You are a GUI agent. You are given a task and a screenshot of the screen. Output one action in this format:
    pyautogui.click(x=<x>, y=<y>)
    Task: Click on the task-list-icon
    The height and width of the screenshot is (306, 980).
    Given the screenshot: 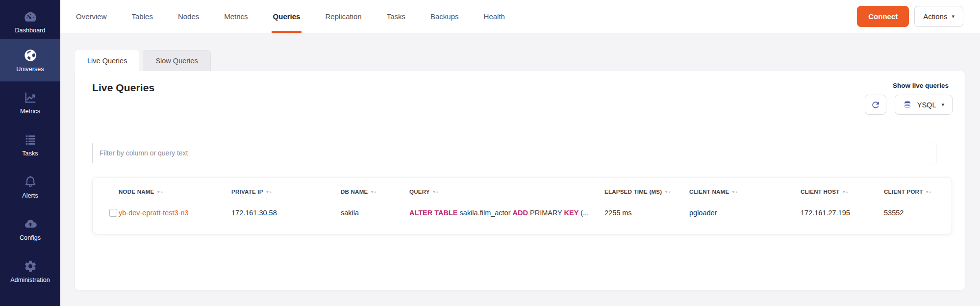 What is the action you would take?
    pyautogui.click(x=30, y=140)
    